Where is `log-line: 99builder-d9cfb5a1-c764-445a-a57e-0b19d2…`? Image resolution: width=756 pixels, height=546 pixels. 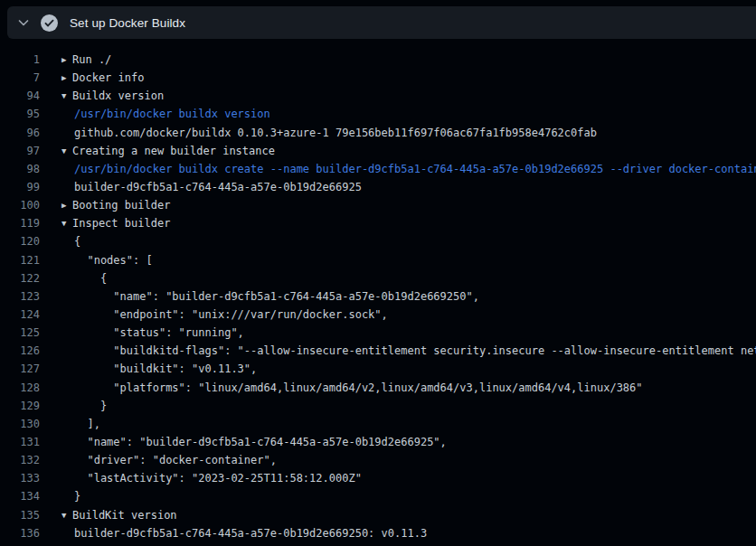 log-line: 99builder-d9cfb5a1-c764-445a-a57e-0b19d2… is located at coordinates (378, 187).